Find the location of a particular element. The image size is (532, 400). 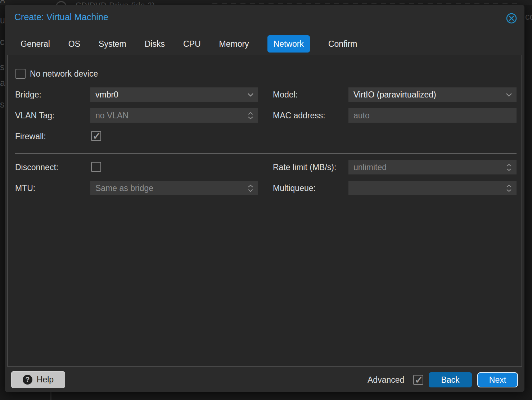

disconnect-checkbox is located at coordinates (96, 167).